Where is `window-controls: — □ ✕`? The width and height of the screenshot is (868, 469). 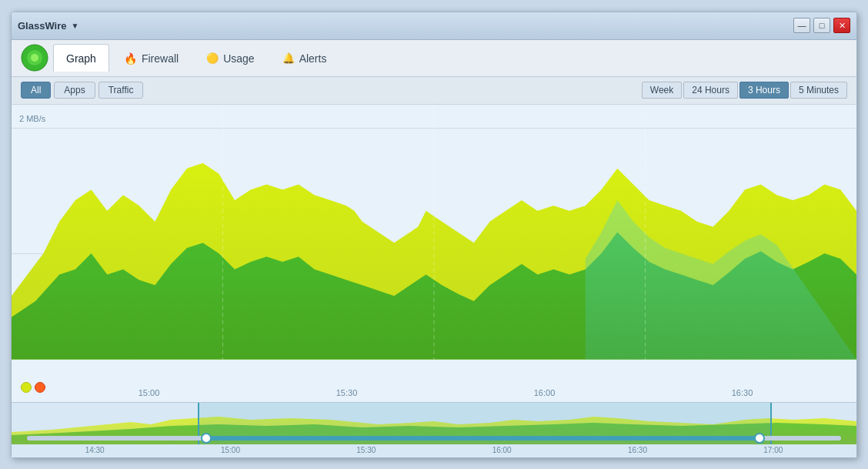
window-controls: — □ ✕ is located at coordinates (822, 25).